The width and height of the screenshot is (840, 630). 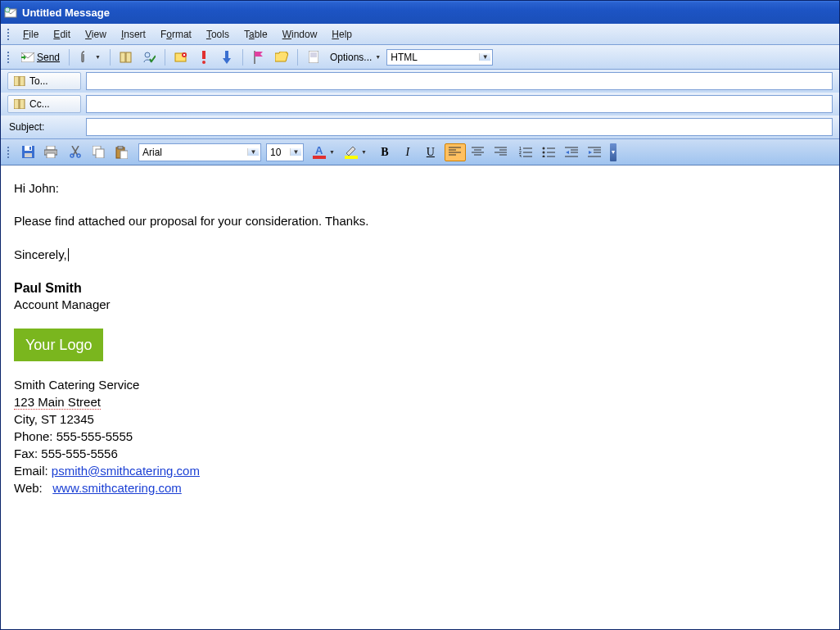 I want to click on menu-edit: Edit, so click(x=62, y=34).